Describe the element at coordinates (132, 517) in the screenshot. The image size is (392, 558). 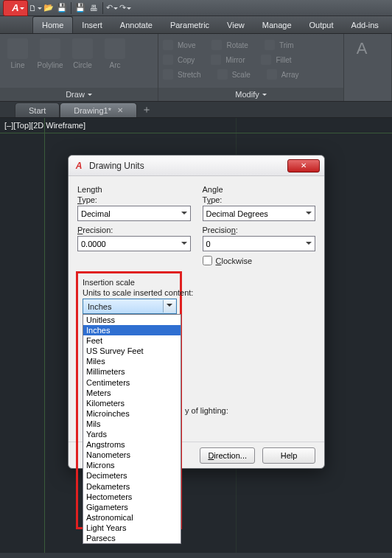
I see `unit-option: Astronomical` at that location.